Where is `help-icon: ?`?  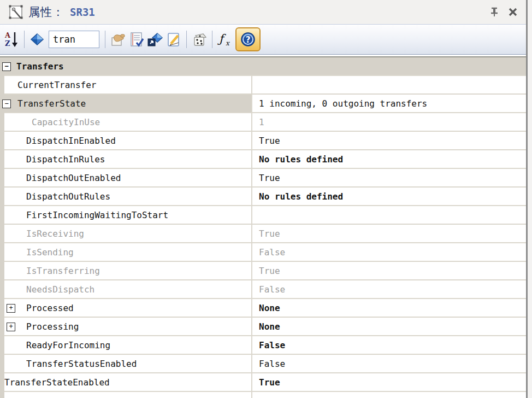
help-icon: ? is located at coordinates (248, 39).